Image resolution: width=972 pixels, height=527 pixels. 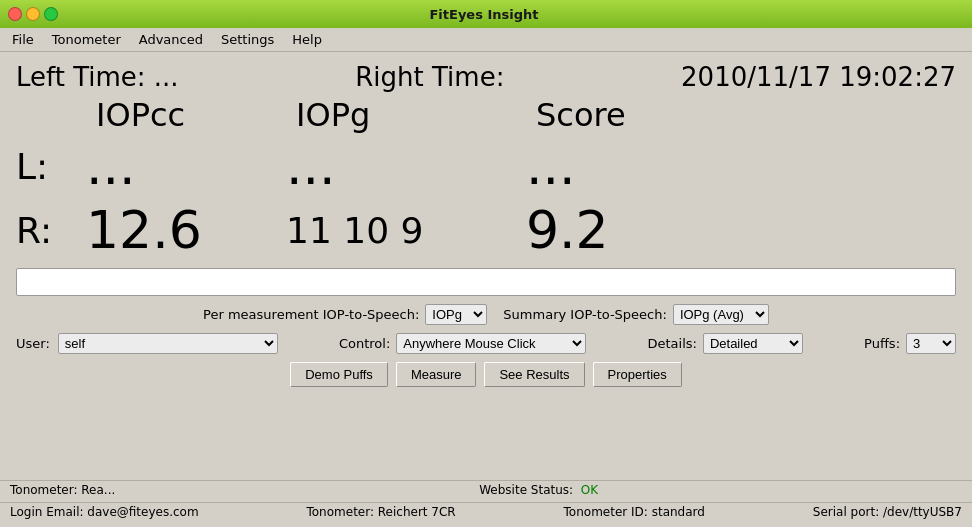 I want to click on tonometer-status: Tonometer: Rea..., so click(x=62, y=490).